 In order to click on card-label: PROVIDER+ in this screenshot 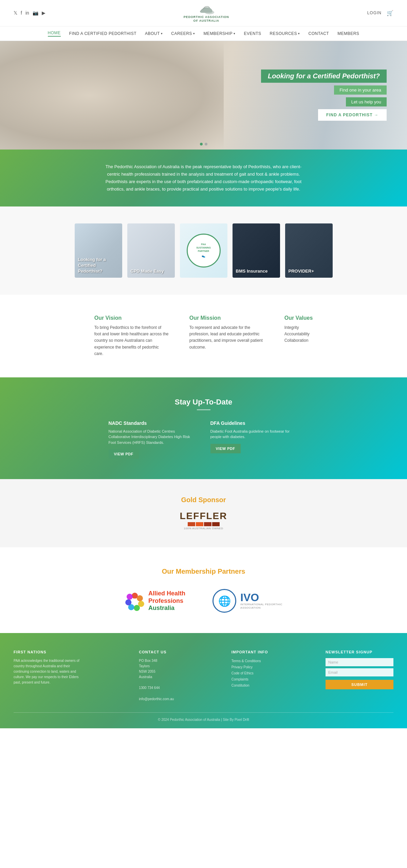, I will do `click(301, 271)`.